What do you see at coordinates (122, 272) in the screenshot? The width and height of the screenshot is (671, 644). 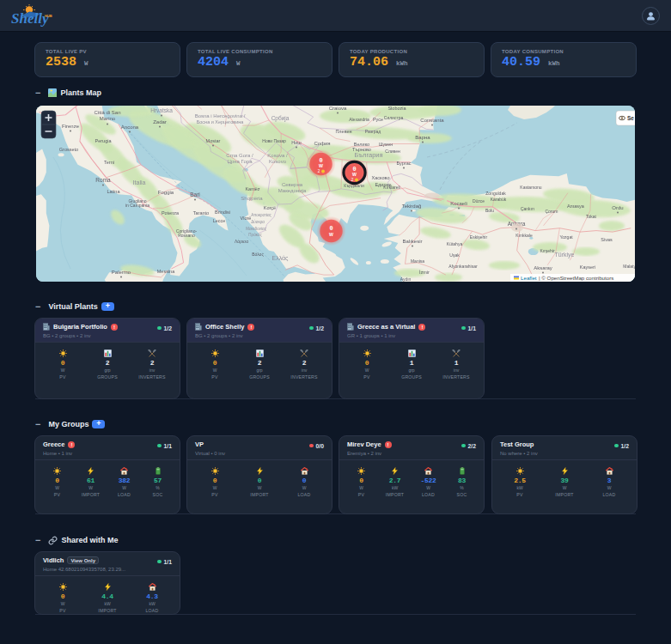 I see `svg-text: Palermo` at bounding box center [122, 272].